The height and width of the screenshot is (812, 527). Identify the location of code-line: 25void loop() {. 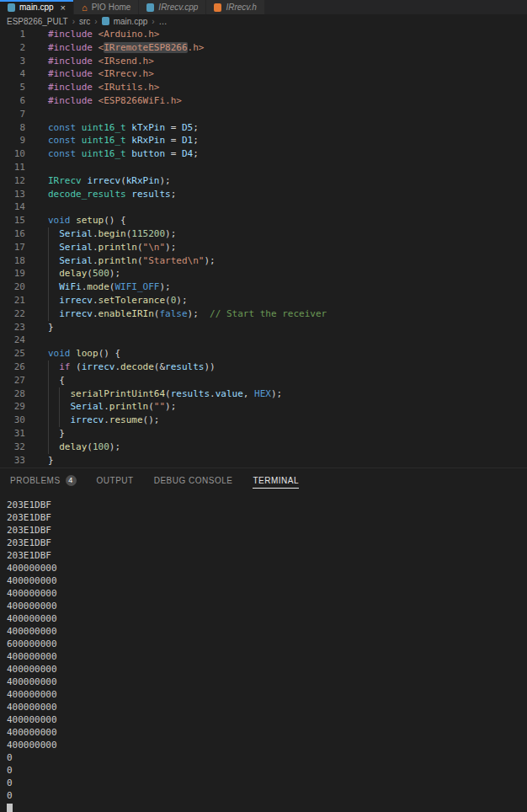
(264, 354).